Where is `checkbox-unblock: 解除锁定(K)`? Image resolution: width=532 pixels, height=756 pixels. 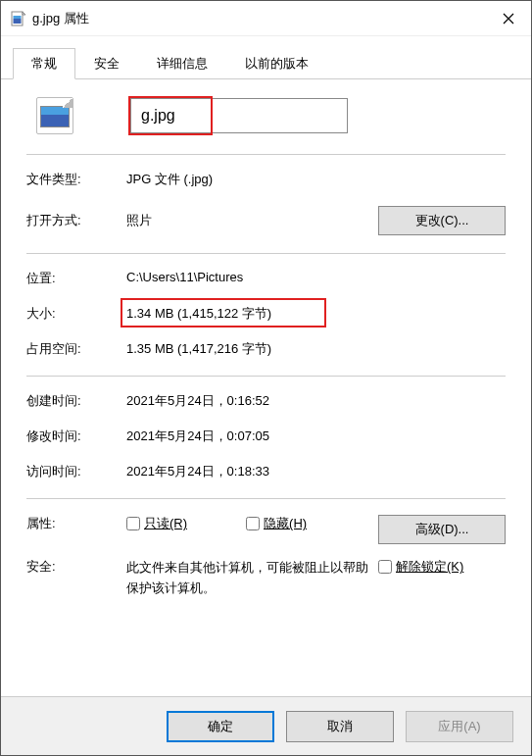
checkbox-unblock: 解除锁定(K) is located at coordinates (442, 567).